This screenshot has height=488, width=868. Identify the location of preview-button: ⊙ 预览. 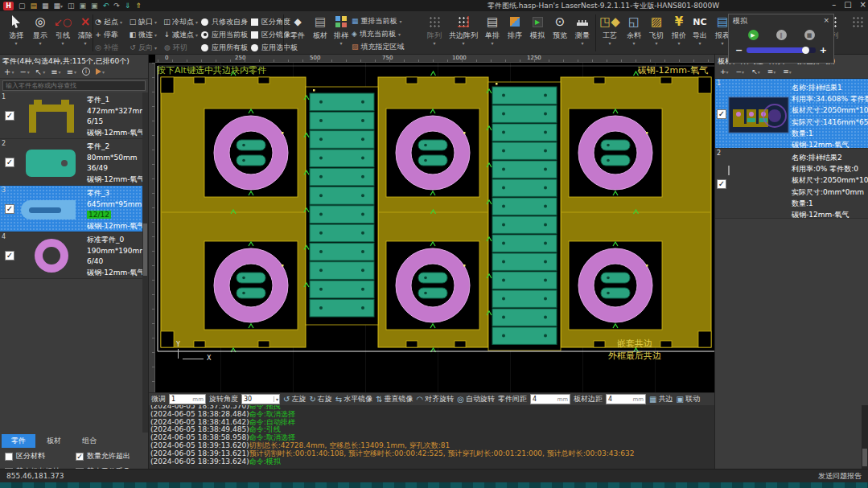
(560, 27).